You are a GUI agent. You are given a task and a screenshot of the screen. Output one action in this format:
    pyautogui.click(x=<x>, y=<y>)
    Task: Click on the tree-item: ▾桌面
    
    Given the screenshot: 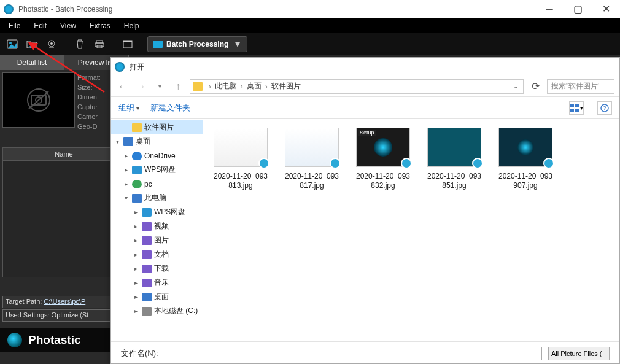 What is the action you would take?
    pyautogui.click(x=157, y=141)
    